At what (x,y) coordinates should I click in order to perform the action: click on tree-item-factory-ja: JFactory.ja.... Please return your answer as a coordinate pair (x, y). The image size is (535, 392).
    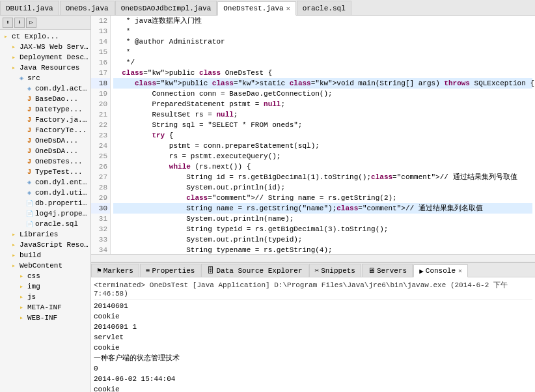
    Looking at the image, I should click on (46, 120).